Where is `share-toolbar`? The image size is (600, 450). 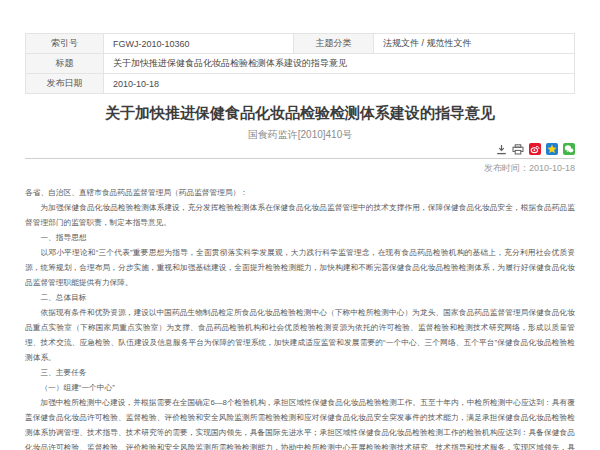
share-toolbar is located at coordinates (300, 149).